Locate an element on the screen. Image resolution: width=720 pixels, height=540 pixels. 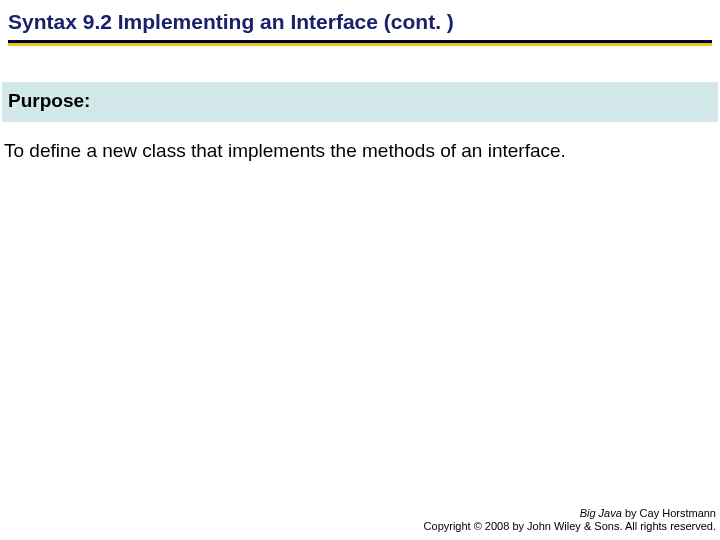
footer-book-title: Big Java is located at coordinates (601, 513).